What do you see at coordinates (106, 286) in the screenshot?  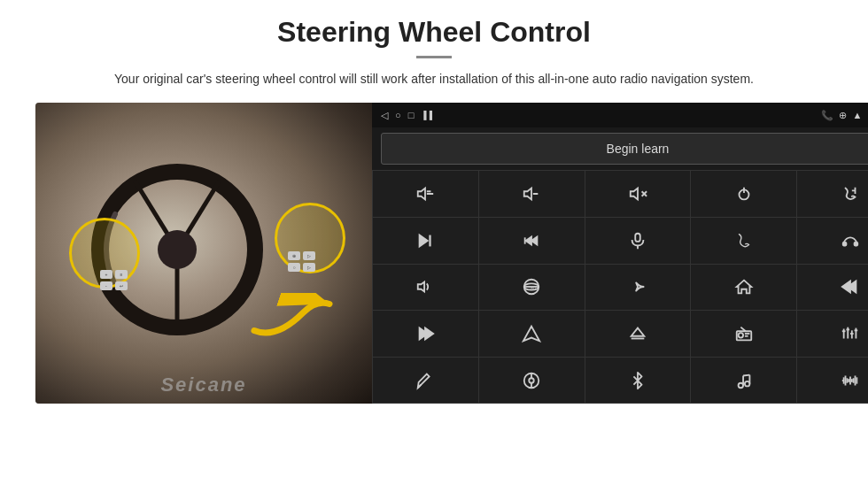 I see `left-btn-minus: -` at bounding box center [106, 286].